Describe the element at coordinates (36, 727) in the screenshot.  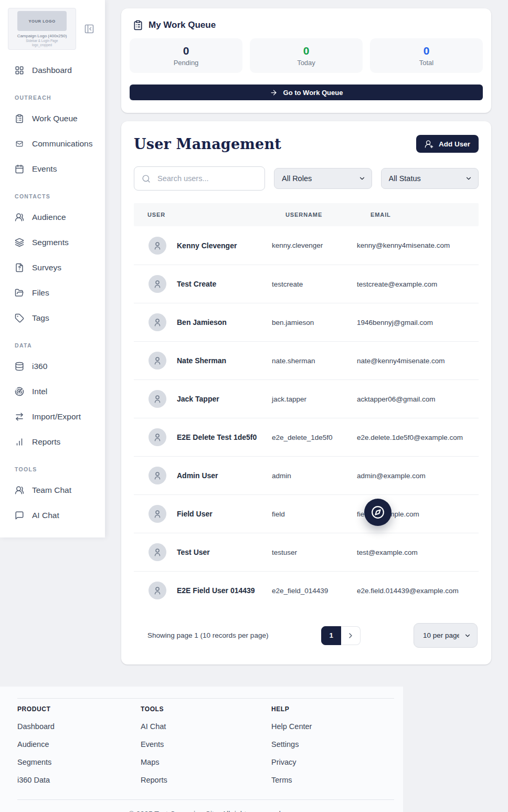
I see `footer-link-dashboard: Dashboard` at that location.